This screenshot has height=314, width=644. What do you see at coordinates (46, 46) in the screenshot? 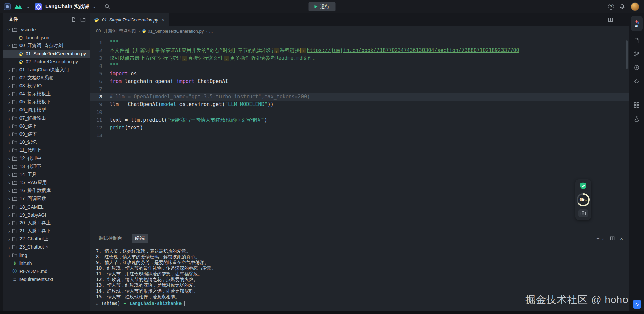
I see `tree-item-folder: ›00_开篇词_奇点时刻` at bounding box center [46, 46].